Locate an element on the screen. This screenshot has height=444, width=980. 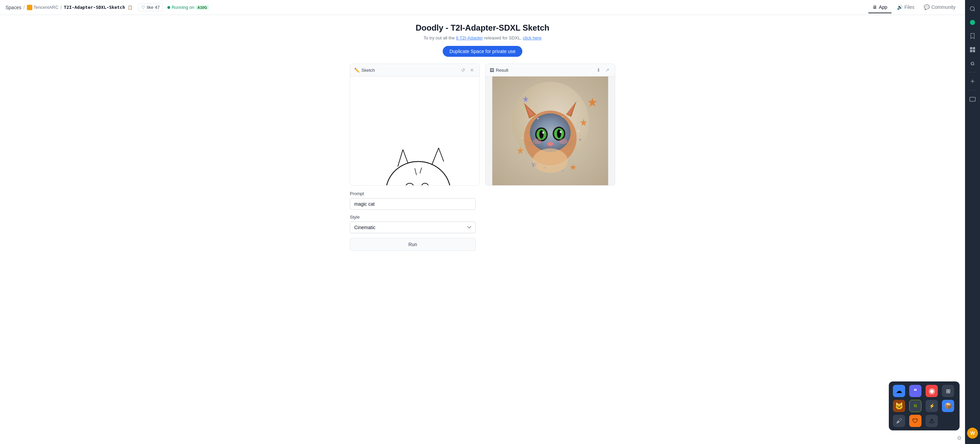
taskbar-windows: ⊞ is located at coordinates (948, 391).